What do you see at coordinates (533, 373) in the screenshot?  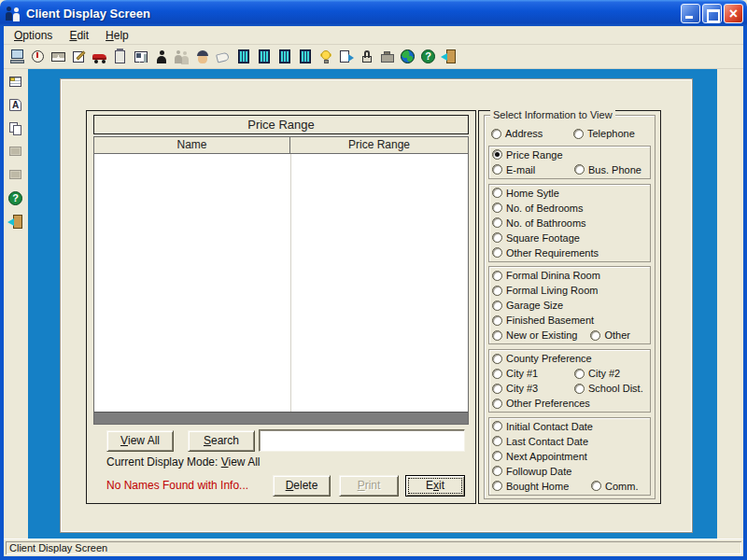 I see `radio-city-1: City #1` at bounding box center [533, 373].